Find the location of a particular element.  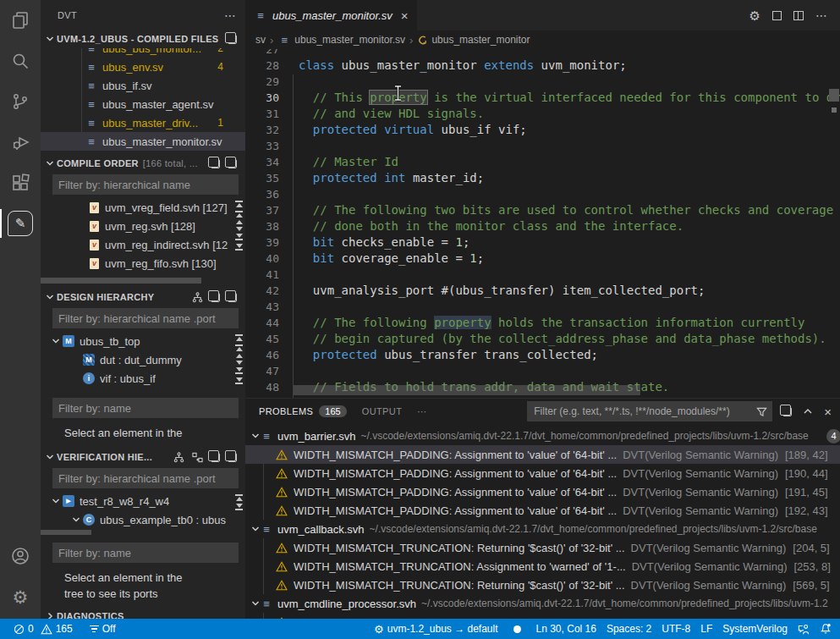

code-line: 35 protected int master_id; is located at coordinates (543, 178).